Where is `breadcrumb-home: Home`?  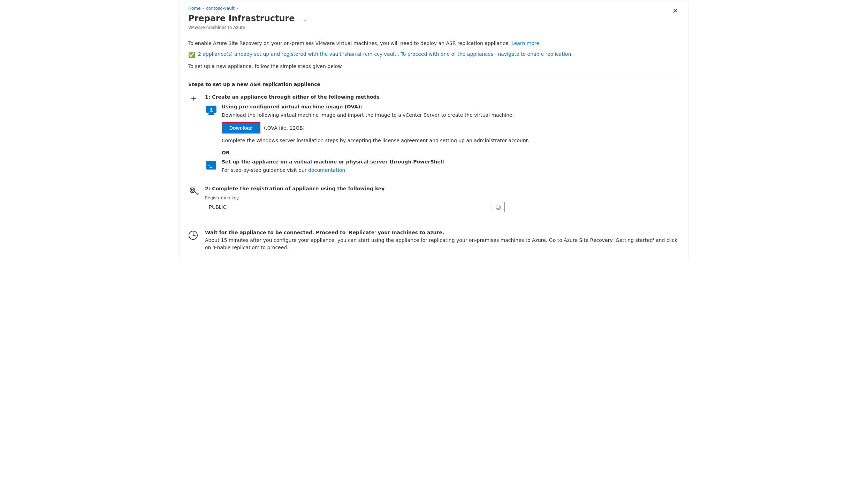 breadcrumb-home: Home is located at coordinates (195, 8).